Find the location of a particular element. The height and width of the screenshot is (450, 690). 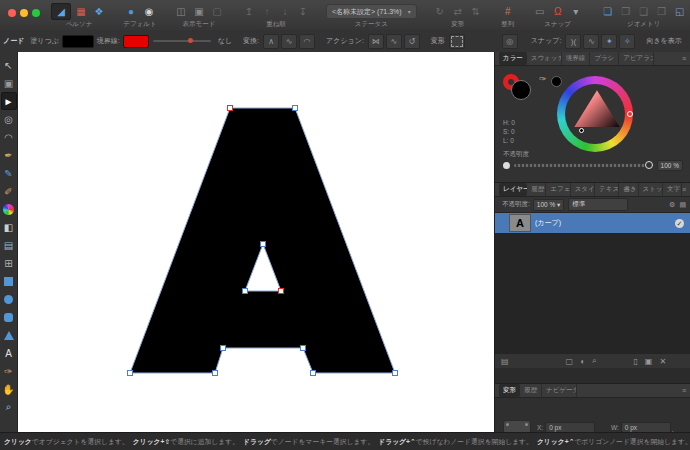

construction-snap-icon: ✦ is located at coordinates (609, 42).